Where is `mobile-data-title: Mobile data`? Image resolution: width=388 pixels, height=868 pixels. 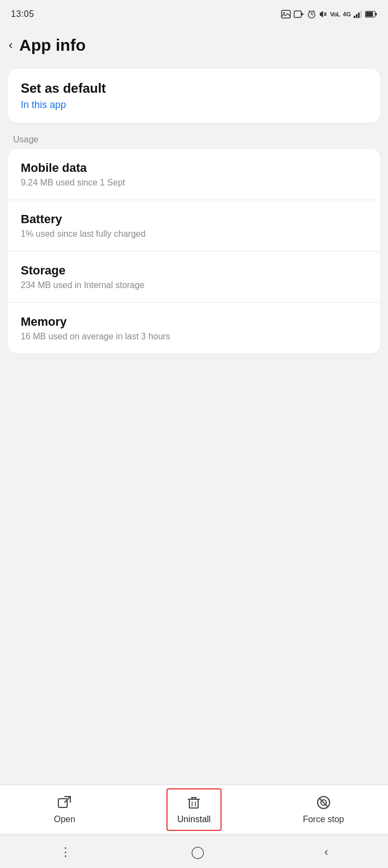 mobile-data-title: Mobile data is located at coordinates (194, 168).